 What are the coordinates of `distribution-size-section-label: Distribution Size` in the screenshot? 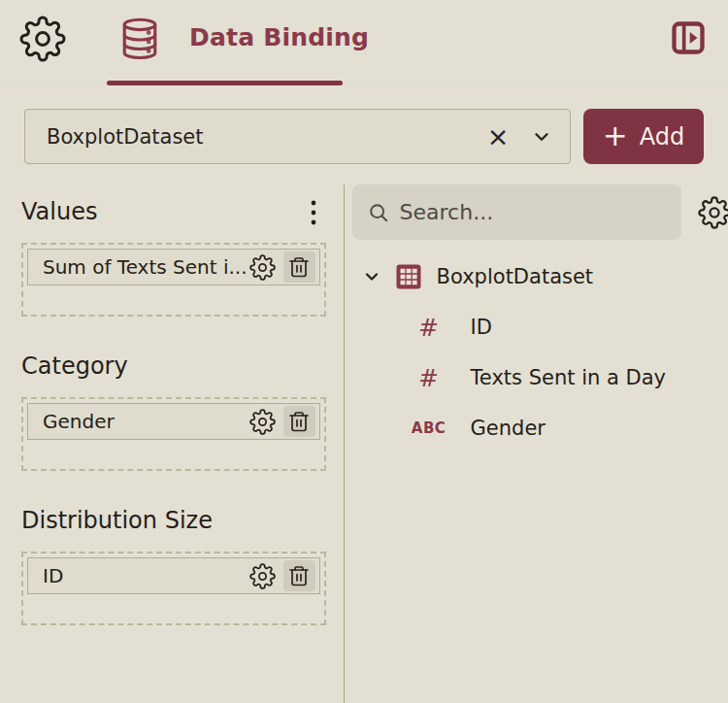 It's located at (116, 520).